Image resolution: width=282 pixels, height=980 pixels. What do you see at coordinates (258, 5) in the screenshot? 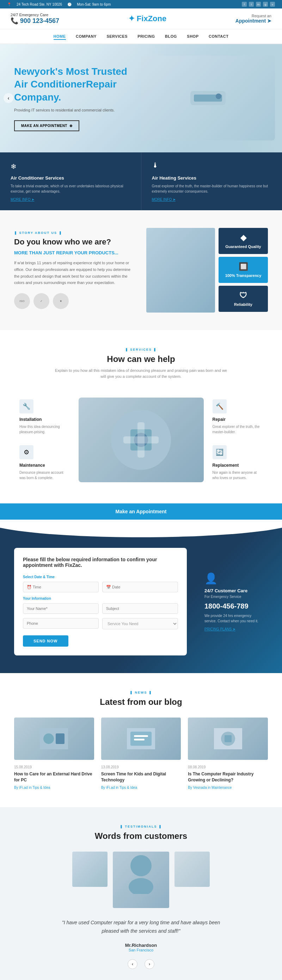
I see `social-links: f t in g v` at bounding box center [258, 5].